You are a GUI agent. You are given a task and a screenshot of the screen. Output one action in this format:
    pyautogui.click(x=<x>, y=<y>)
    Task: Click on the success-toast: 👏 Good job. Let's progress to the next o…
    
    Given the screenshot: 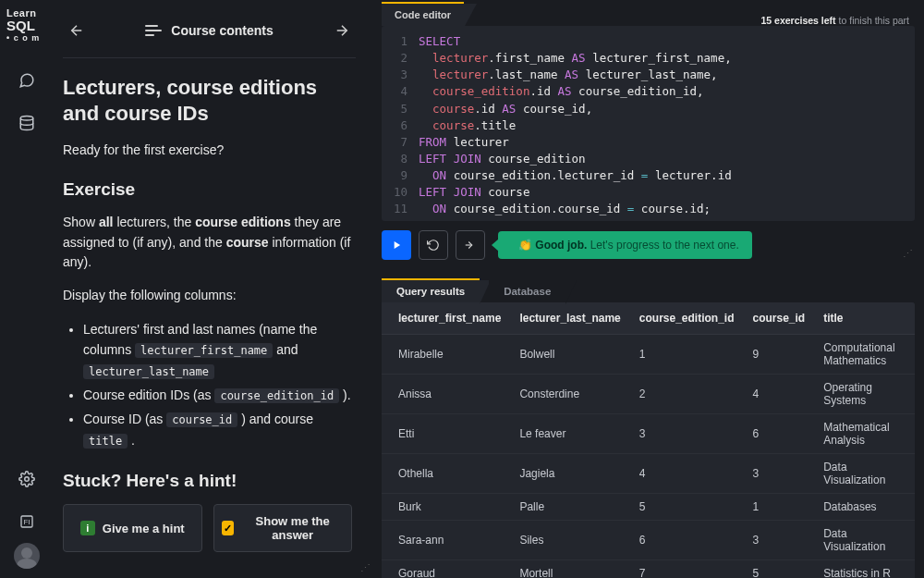 What is the action you would take?
    pyautogui.click(x=625, y=245)
    